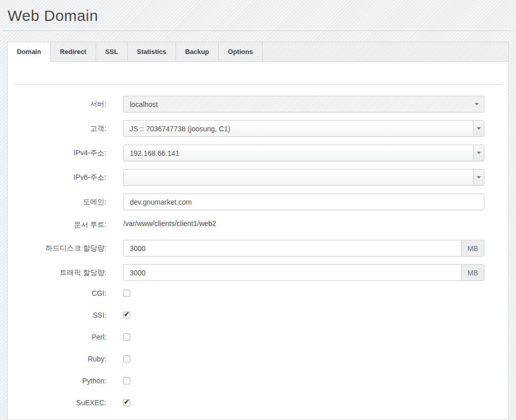 The width and height of the screenshot is (516, 420). I want to click on suexec-label: SuEXEC:, so click(65, 403).